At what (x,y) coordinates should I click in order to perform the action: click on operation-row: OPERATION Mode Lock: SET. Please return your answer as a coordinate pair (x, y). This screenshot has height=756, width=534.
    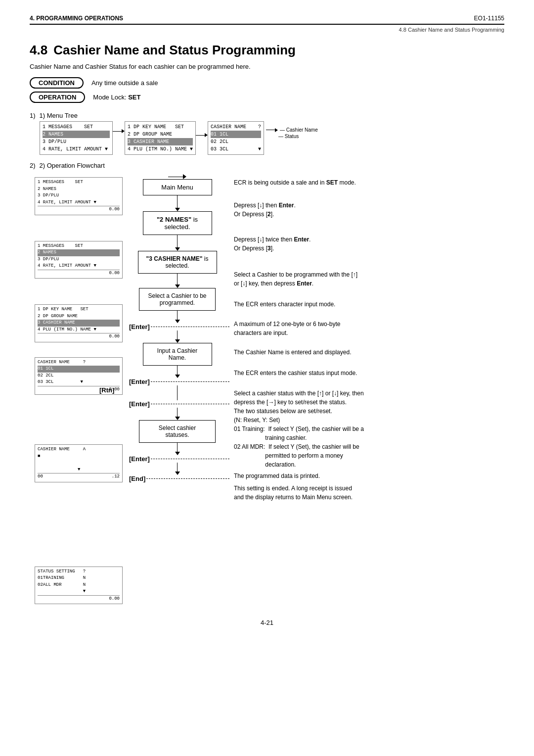
    Looking at the image, I should click on (267, 97).